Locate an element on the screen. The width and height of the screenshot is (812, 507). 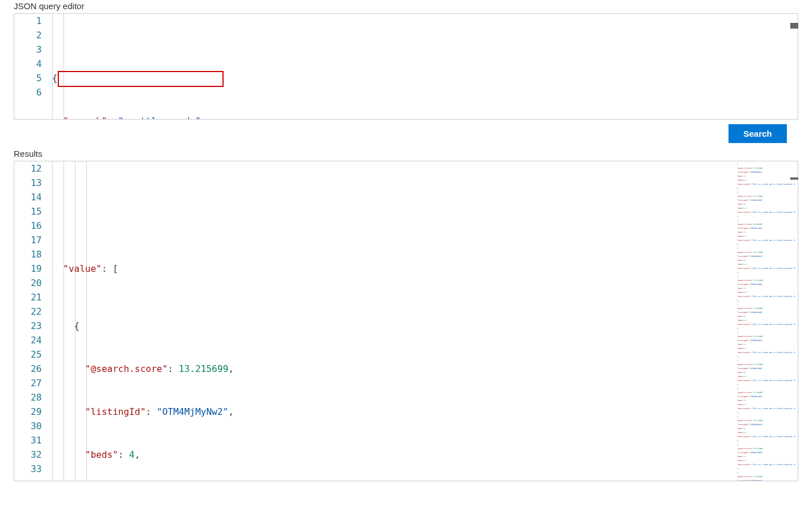
line-number: 26 is located at coordinates (28, 369).